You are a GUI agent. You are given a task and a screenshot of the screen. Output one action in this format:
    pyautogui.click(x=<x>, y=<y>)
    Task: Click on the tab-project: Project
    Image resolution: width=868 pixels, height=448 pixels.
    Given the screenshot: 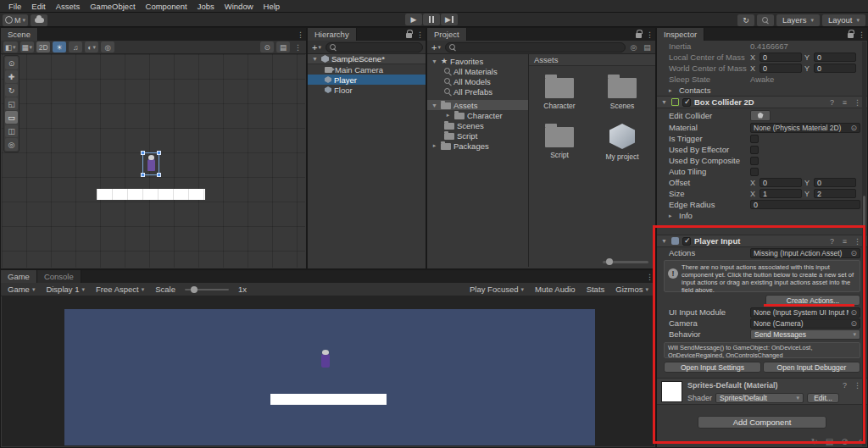 What is the action you would take?
    pyautogui.click(x=448, y=34)
    